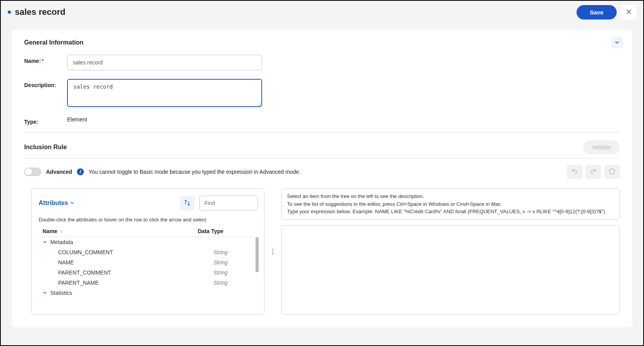 Image resolution: width=644 pixels, height=346 pixels. What do you see at coordinates (612, 172) in the screenshot?
I see `reset-button` at bounding box center [612, 172].